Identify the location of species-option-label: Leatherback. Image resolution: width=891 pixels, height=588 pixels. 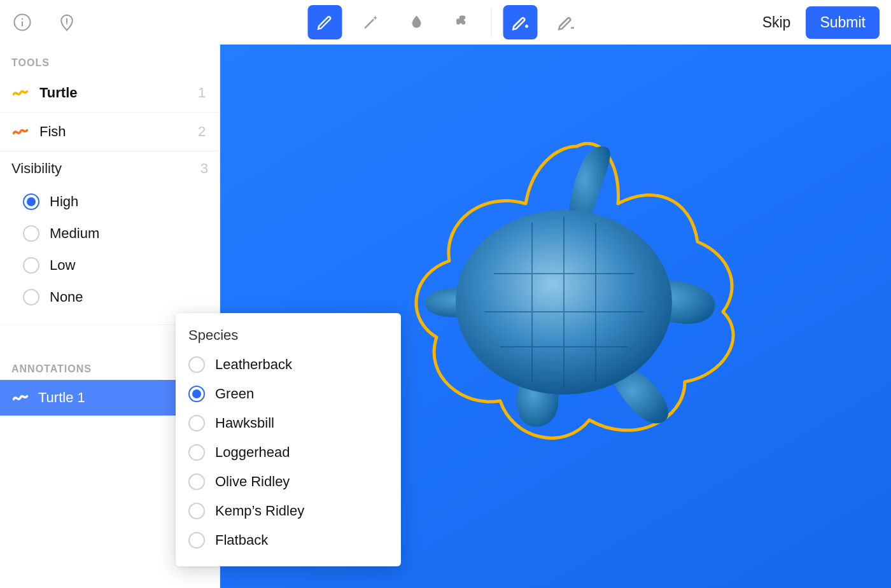
(253, 365).